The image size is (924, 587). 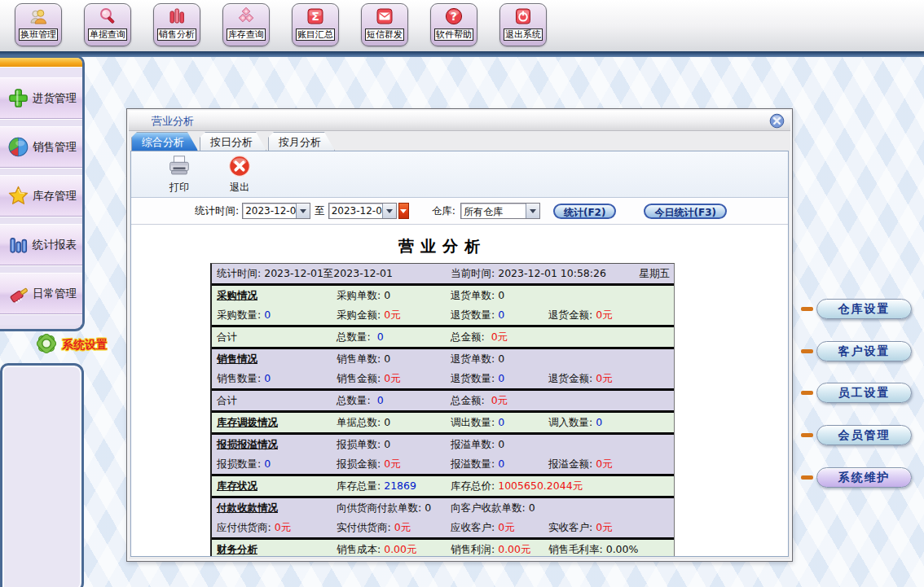 I want to click on warehouse-select: 所有仓库, so click(x=500, y=211).